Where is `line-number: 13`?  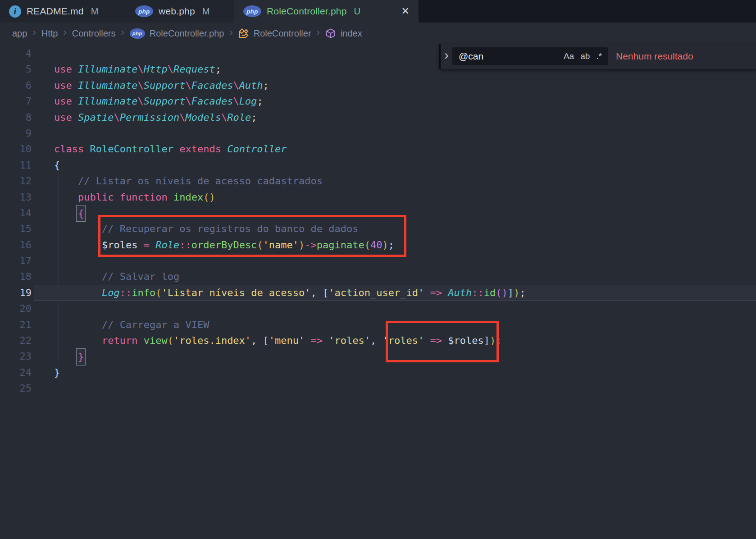 line-number: 13 is located at coordinates (16, 197).